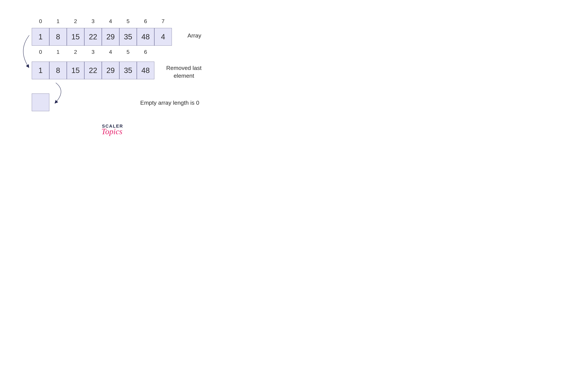 The image size is (578, 392). Describe the element at coordinates (93, 52) in the screenshot. I see `array-2-indices: 0 1 2 3 4 5 6` at that location.